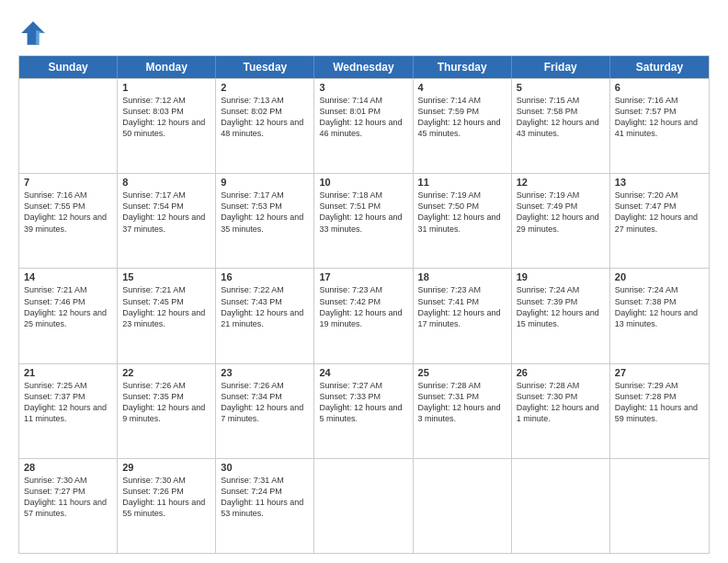  I want to click on cell-day-number: 24, so click(363, 373).